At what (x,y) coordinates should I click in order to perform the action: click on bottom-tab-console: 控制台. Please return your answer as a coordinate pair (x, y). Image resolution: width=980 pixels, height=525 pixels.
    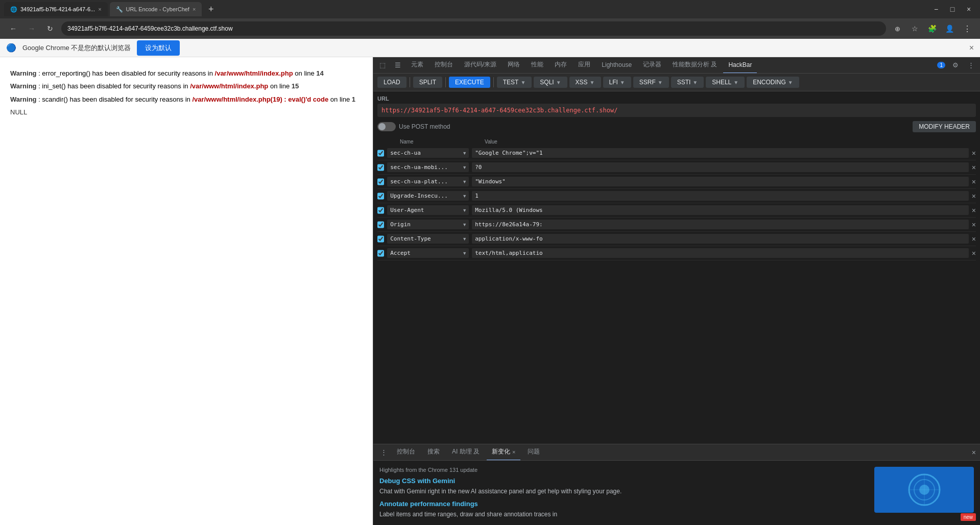
    Looking at the image, I should click on (406, 452).